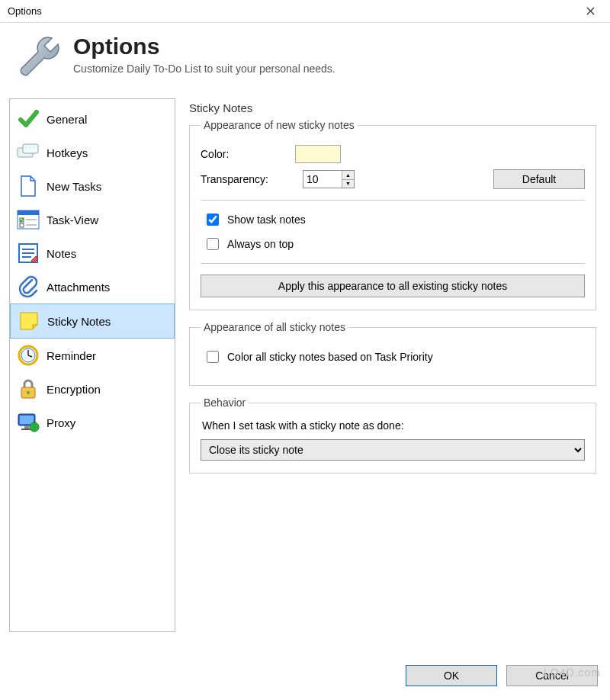 This screenshot has height=700, width=610. What do you see at coordinates (28, 422) in the screenshot?
I see `monitor-icon` at bounding box center [28, 422].